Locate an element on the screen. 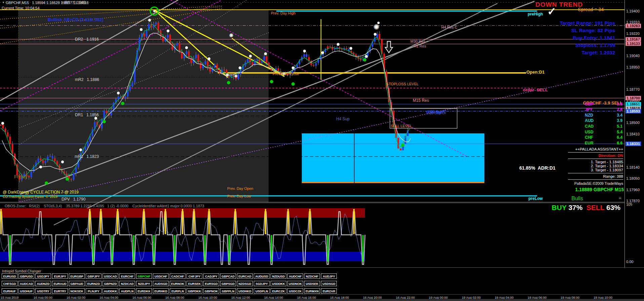  symbol-button-eurczk: EURCZK is located at coordinates (278, 291).